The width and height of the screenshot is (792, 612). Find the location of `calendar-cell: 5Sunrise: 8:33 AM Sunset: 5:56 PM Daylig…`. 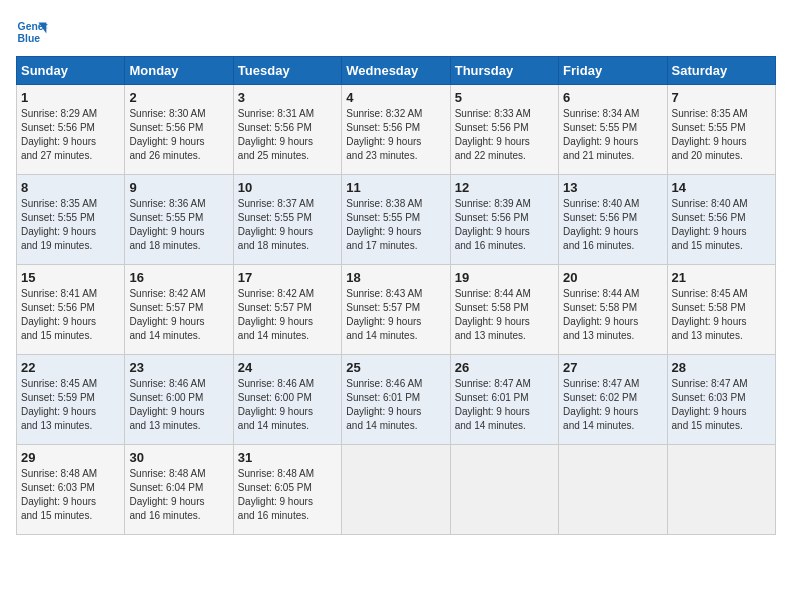

calendar-cell: 5Sunrise: 8:33 AM Sunset: 5:56 PM Daylig… is located at coordinates (504, 130).